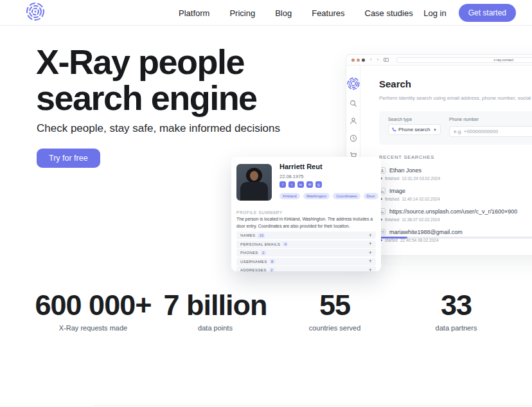 The width and height of the screenshot is (532, 407). What do you see at coordinates (68, 158) in the screenshot?
I see `try-for-free-button: Try for free` at bounding box center [68, 158].